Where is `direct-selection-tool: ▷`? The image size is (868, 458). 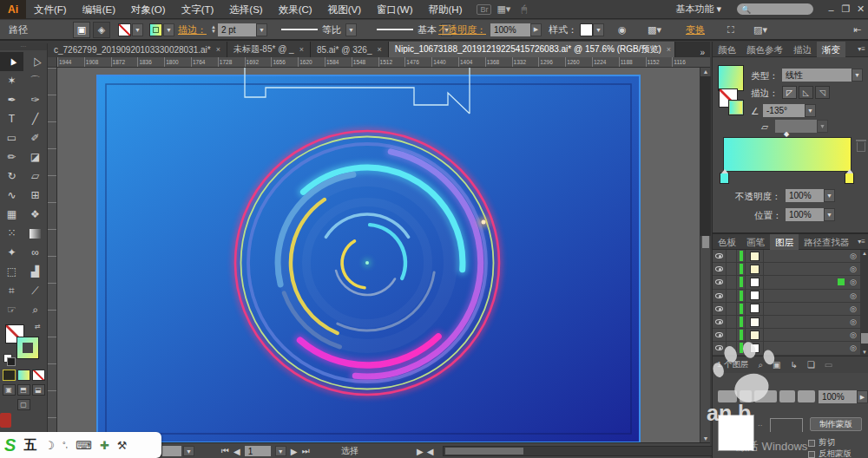
direct-selection-tool: ▷ is located at coordinates (35, 62).